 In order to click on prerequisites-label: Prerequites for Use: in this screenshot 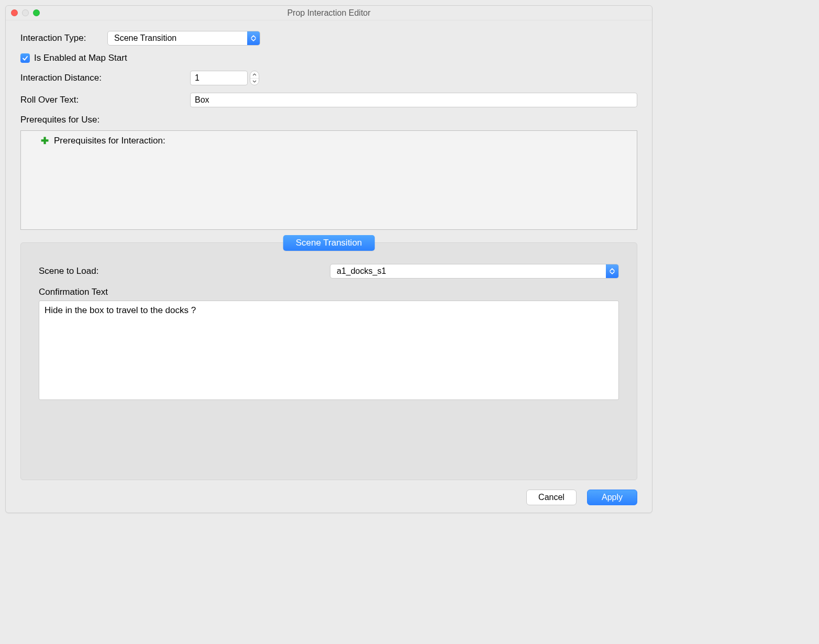, I will do `click(60, 120)`.